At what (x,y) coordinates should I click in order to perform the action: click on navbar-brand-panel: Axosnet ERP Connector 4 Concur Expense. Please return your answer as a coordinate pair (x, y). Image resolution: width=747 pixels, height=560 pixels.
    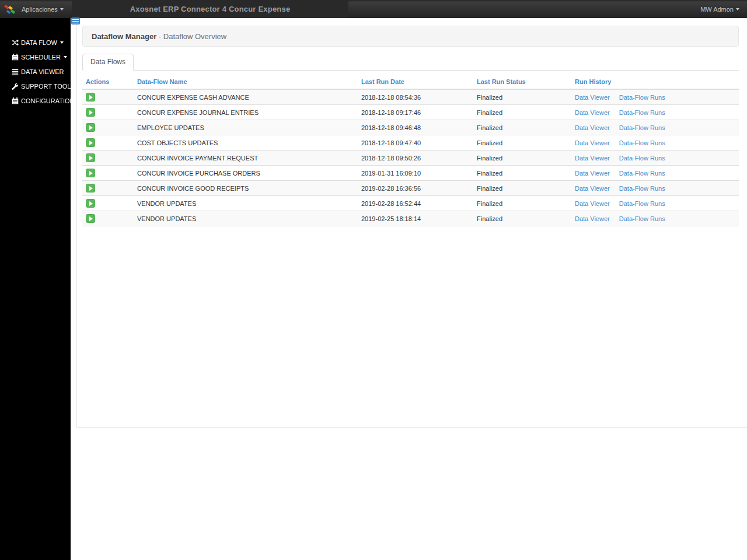
    Looking at the image, I should click on (210, 9).